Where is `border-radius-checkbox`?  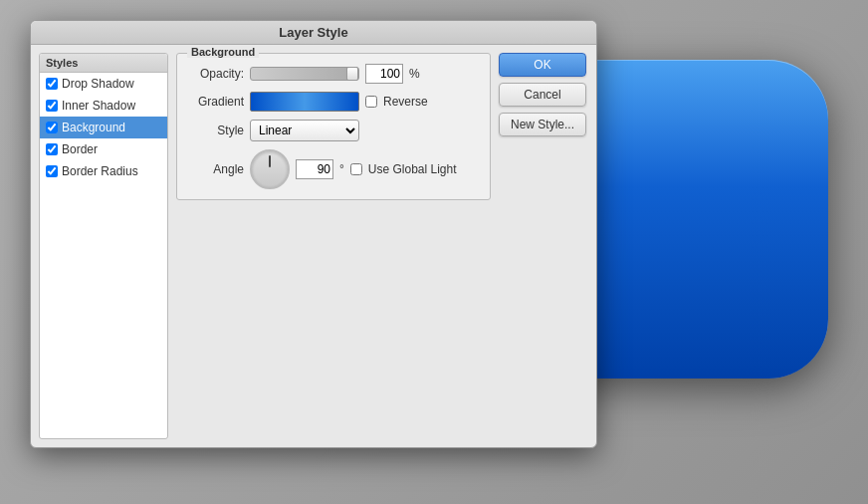
border-radius-checkbox is located at coordinates (52, 171).